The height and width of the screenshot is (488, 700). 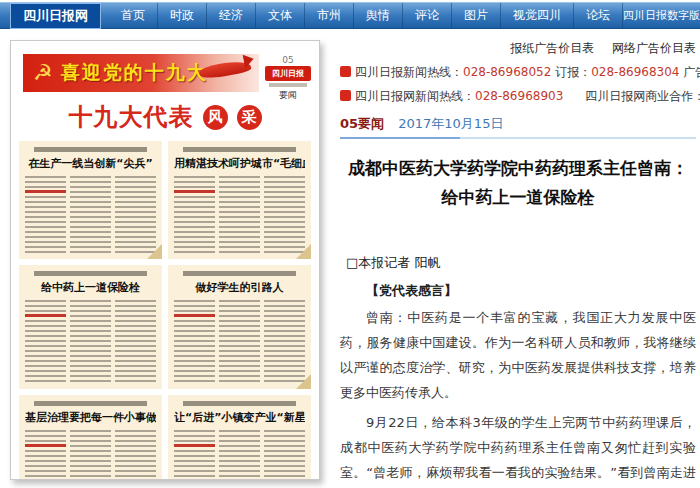 What do you see at coordinates (130, 117) in the screenshot?
I see `series-title: 十九大代表` at bounding box center [130, 117].